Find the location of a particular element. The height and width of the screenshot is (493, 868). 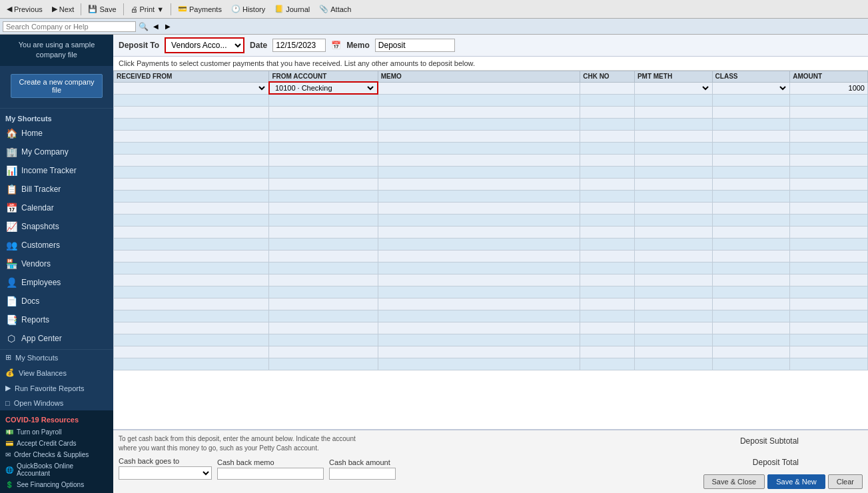

history-icon: 🕐 is located at coordinates (236, 9).